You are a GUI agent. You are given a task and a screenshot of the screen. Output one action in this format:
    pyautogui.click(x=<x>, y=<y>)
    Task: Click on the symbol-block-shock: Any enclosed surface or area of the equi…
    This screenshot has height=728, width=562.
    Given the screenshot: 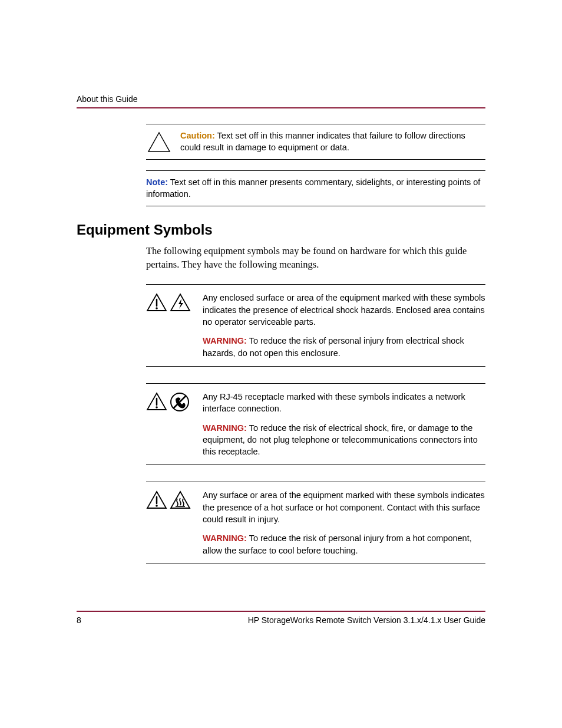 What is the action you would take?
    pyautogui.click(x=316, y=325)
    